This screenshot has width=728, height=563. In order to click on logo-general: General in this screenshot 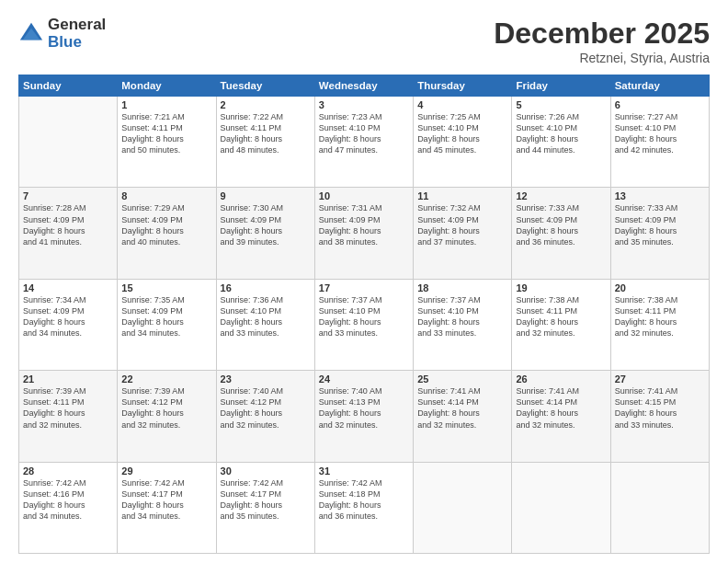, I will do `click(77, 26)`.